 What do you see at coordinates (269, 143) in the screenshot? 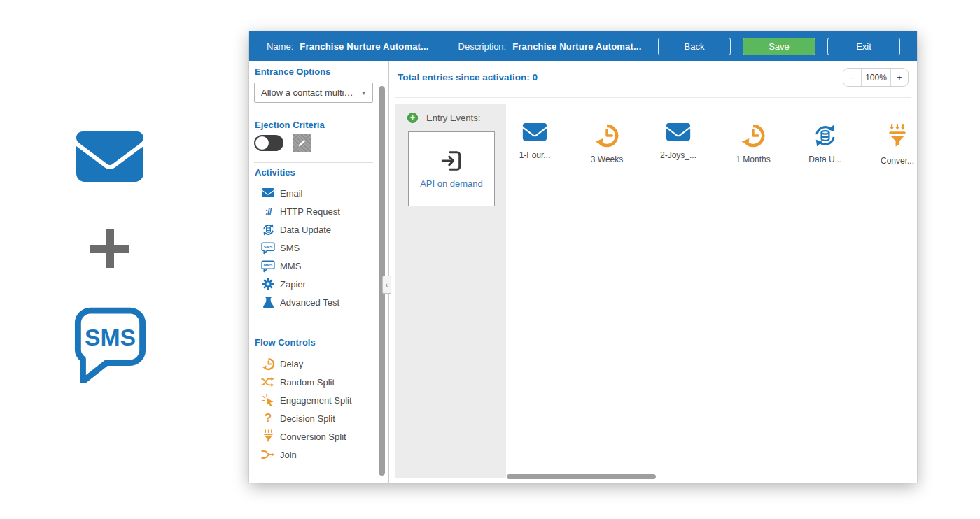
I see `ejection-criteria-toggle` at bounding box center [269, 143].